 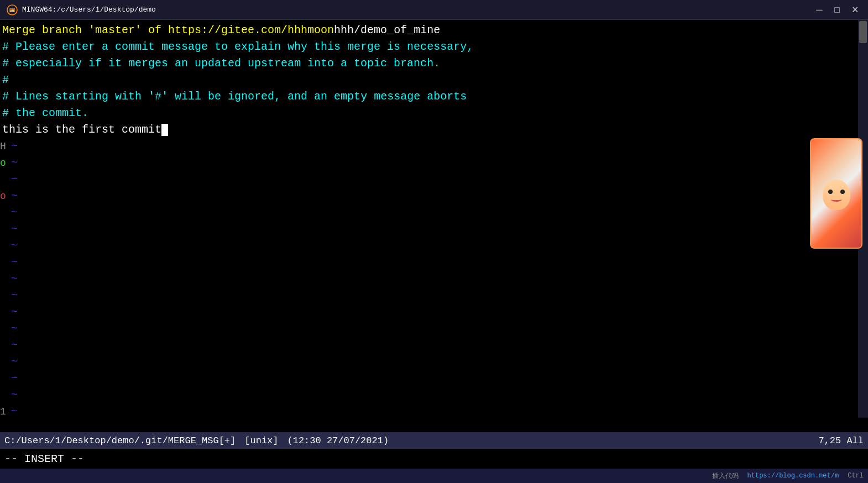 I want to click on title-bar: git MINGW64:/c/Users/1/Desktop/demo ─ □ …, so click(x=434, y=10).